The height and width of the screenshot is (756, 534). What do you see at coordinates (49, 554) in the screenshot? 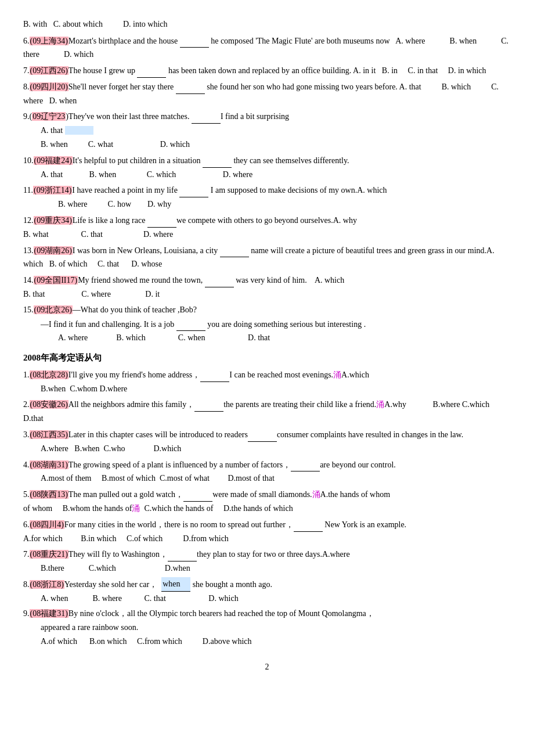
I see `q2008-7-tag: (08重庆21)` at bounding box center [49, 554].